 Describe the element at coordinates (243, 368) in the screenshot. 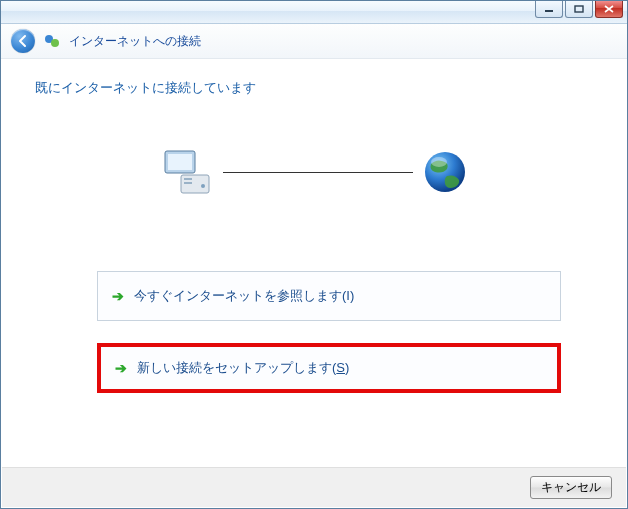

I see `option-label: 新しい接続をセットアップします(S)` at that location.